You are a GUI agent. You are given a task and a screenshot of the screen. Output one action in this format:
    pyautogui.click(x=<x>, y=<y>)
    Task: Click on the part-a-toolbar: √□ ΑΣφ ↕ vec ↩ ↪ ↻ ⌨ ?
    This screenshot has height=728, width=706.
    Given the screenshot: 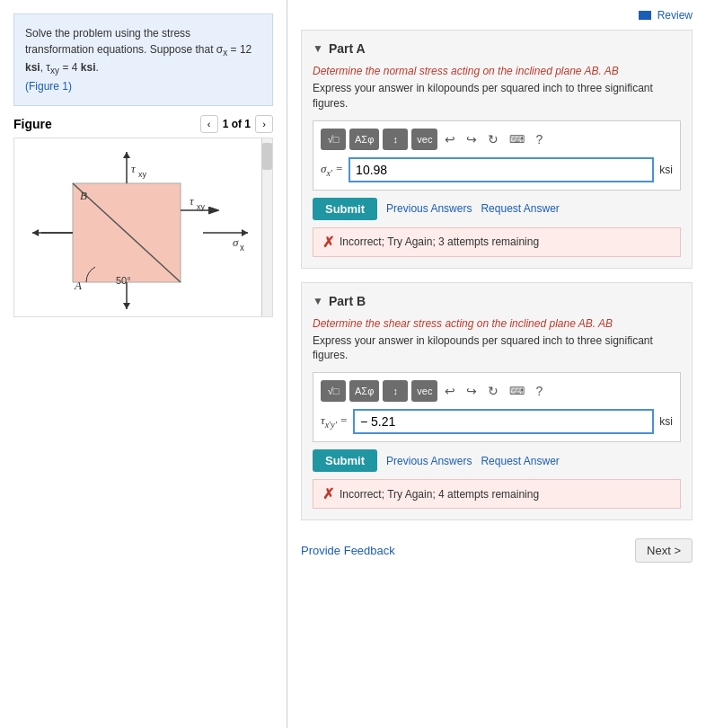 What is the action you would take?
    pyautogui.click(x=497, y=139)
    